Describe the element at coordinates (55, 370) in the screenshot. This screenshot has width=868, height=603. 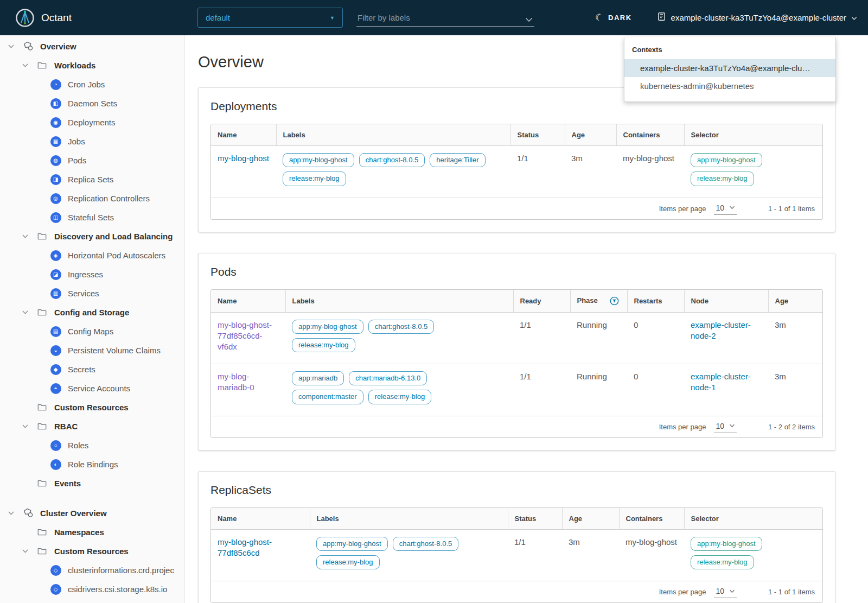
I see `secret-icon: ◆` at that location.